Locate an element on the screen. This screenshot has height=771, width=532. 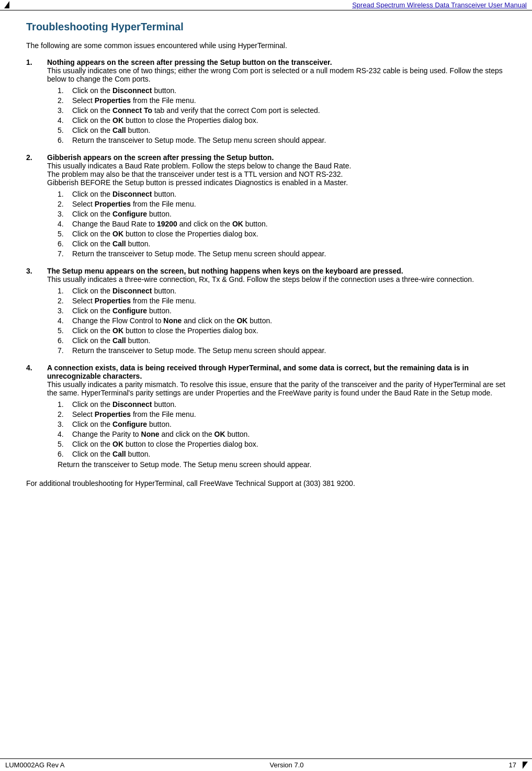
item-1-heading: Nothing appears on the screen after pres… is located at coordinates (276, 62).